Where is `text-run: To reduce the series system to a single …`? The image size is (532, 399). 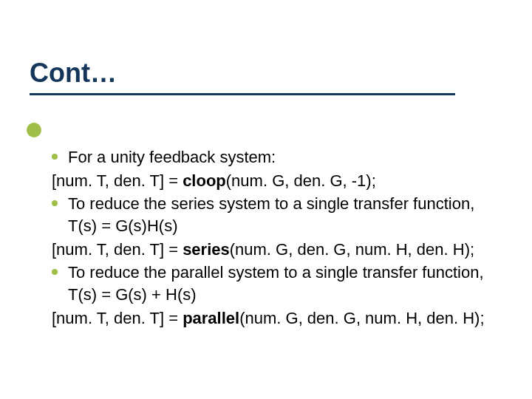 text-run: To reduce the series system to a single … is located at coordinates (271, 214).